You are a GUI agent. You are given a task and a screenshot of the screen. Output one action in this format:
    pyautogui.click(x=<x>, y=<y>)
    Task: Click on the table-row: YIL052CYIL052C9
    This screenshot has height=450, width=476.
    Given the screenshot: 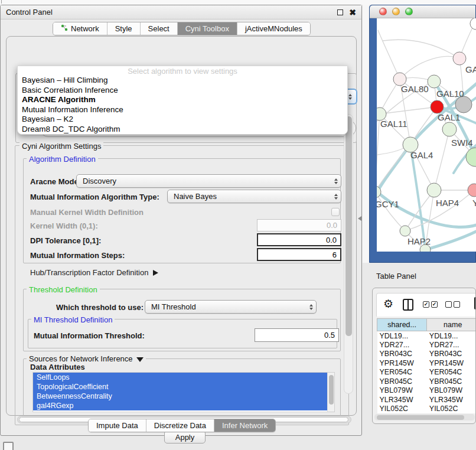 What is the action you would take?
    pyautogui.click(x=426, y=409)
    